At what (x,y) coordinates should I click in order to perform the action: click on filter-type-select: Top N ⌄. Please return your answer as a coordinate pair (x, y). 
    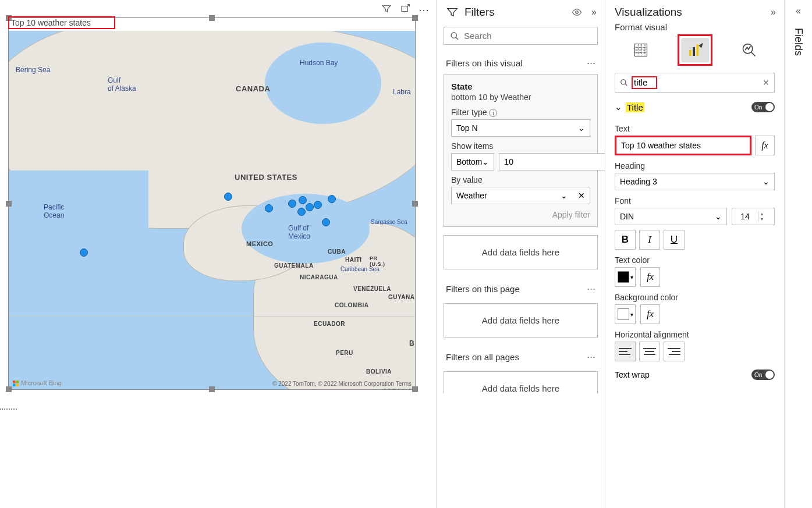
    Looking at the image, I should click on (520, 128).